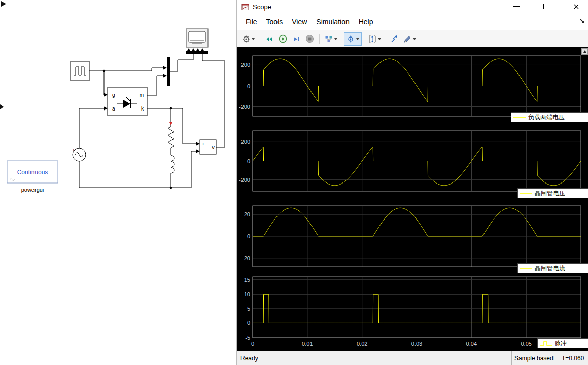 The width and height of the screenshot is (588, 365). Describe the element at coordinates (526, 344) in the screenshot. I see `svg-text: 0.05` at that location.